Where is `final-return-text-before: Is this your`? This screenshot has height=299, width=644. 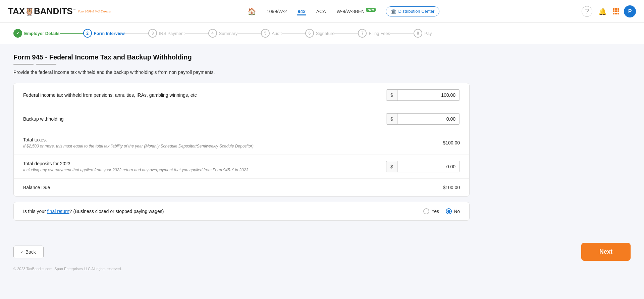 final-return-text-before: Is this your is located at coordinates (35, 211).